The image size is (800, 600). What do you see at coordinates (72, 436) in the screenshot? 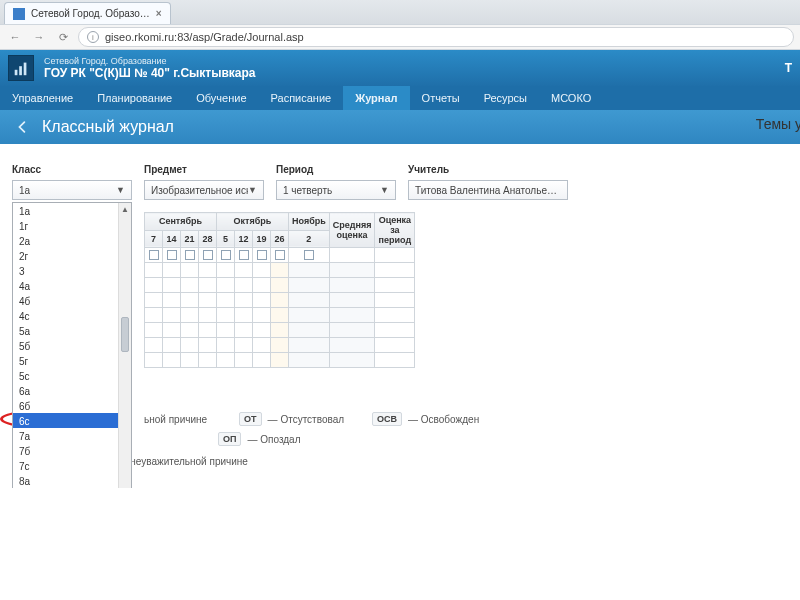
I see `dropdown-option: 7а` at bounding box center [72, 436].